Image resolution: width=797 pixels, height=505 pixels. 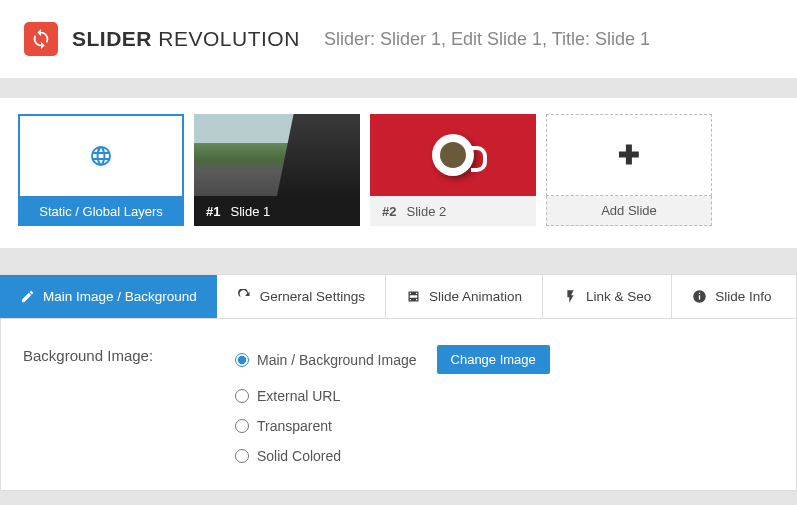 What do you see at coordinates (186, 39) in the screenshot?
I see `brand-title: SLIDER REVOLUTION` at bounding box center [186, 39].